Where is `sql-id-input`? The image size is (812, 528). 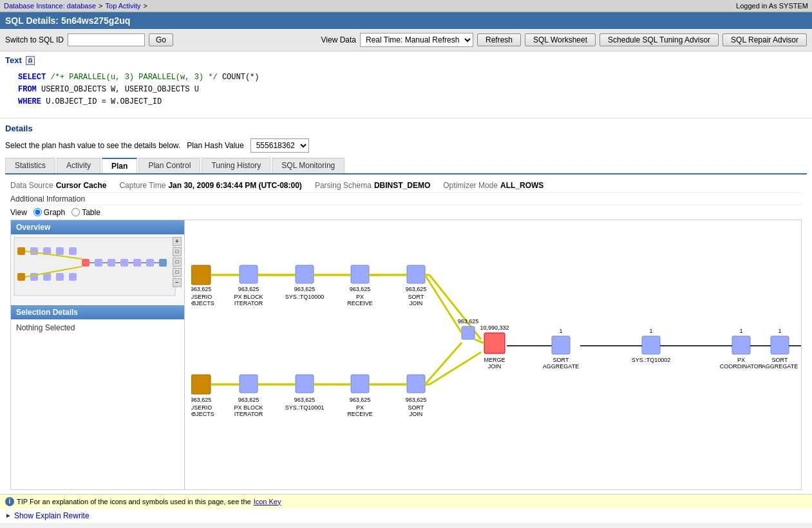
sql-id-input is located at coordinates (106, 40).